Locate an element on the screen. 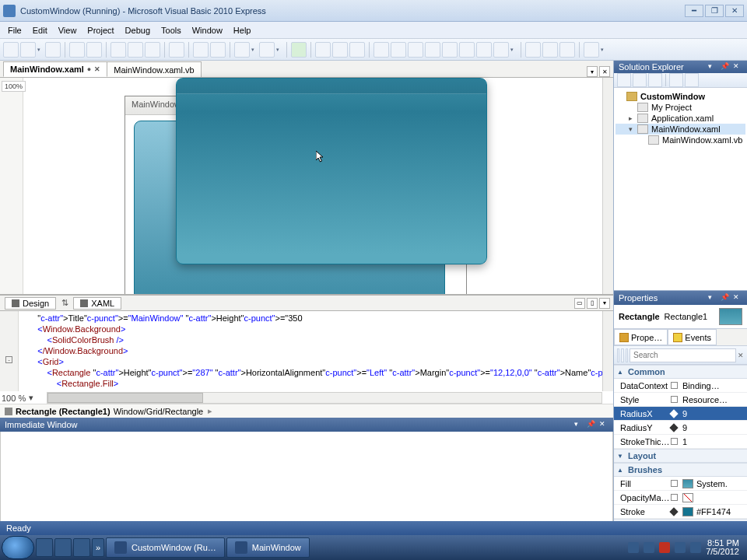 This screenshot has height=560, width=747. designer-vscrollbar is located at coordinates (608, 186).